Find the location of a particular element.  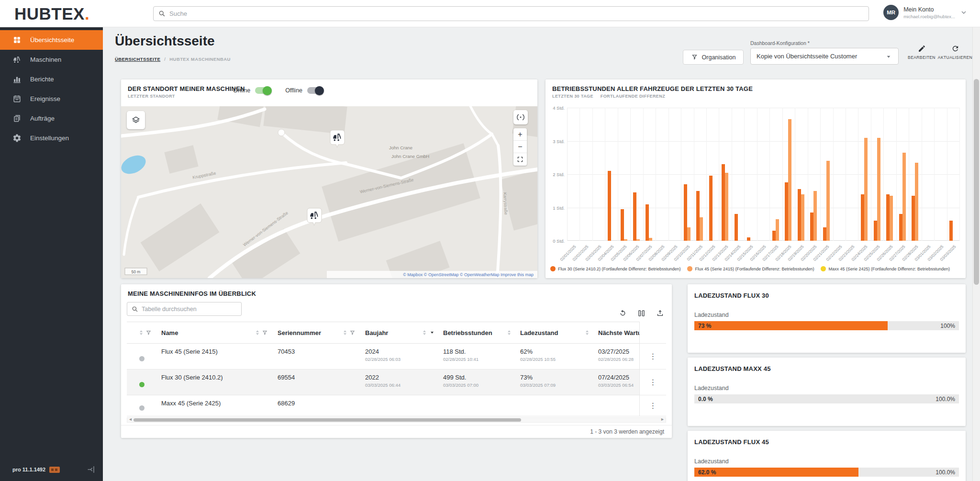

column-header-baujahr: Baujahr is located at coordinates (399, 333).